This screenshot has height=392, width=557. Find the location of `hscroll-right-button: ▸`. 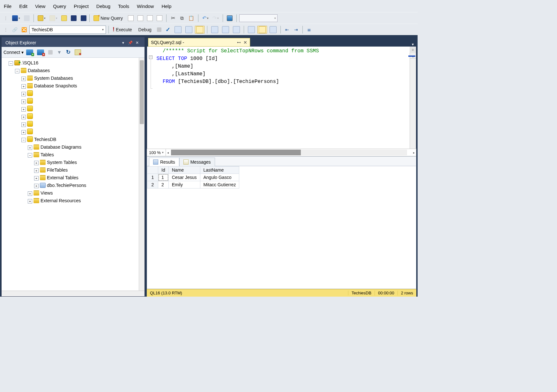

hscroll-right-button: ▸ is located at coordinates (414, 152).